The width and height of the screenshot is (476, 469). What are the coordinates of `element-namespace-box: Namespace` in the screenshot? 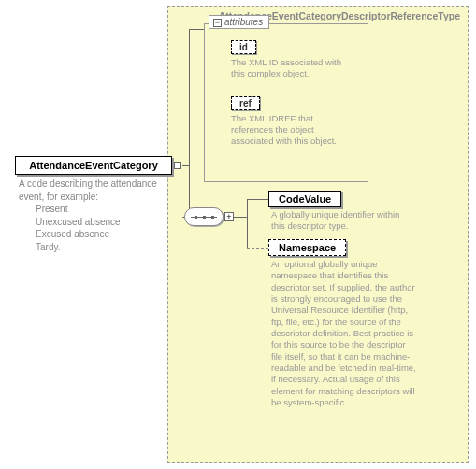 It's located at (307, 248).